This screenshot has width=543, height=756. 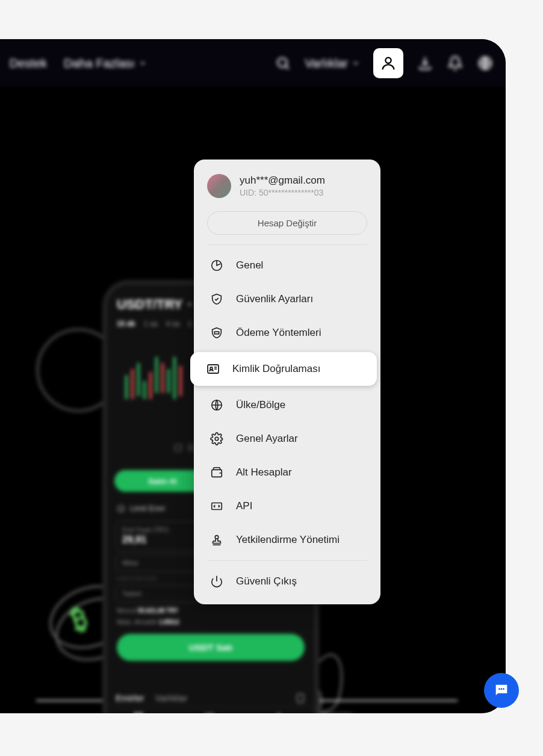 What do you see at coordinates (282, 193) in the screenshot?
I see `user-uid: UID: 50**************03` at bounding box center [282, 193].